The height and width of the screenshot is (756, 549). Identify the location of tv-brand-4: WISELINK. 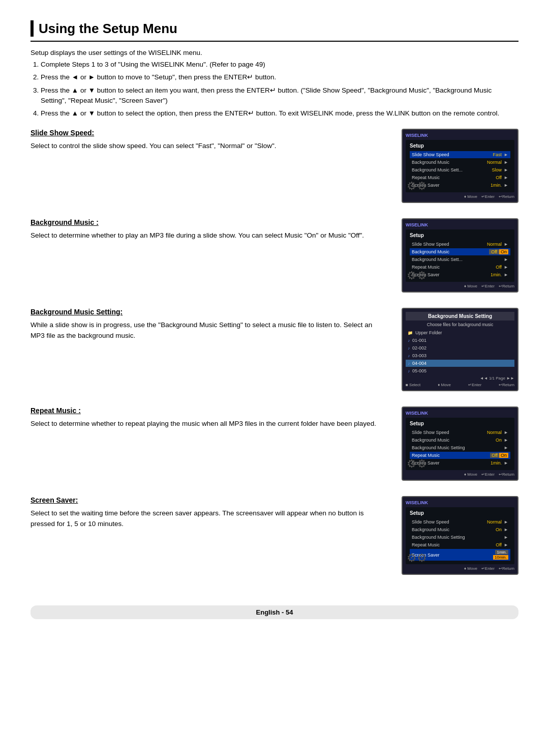
(460, 413).